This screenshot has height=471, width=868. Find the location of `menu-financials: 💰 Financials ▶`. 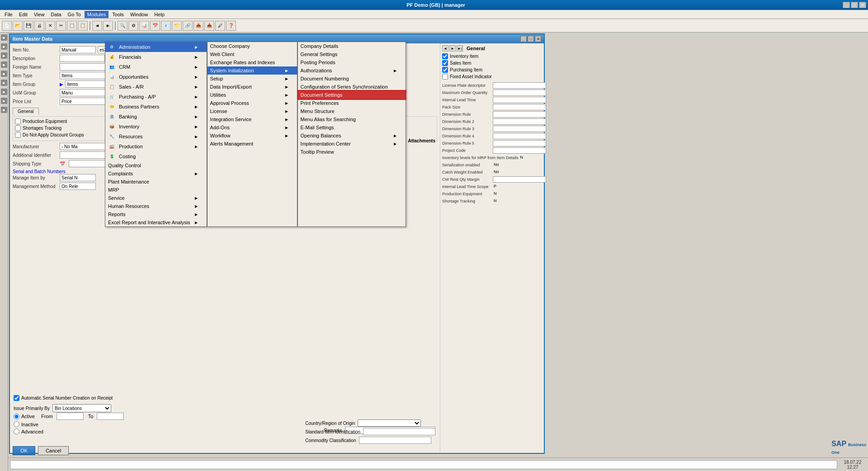

menu-financials: 💰 Financials ▶ is located at coordinates (156, 57).